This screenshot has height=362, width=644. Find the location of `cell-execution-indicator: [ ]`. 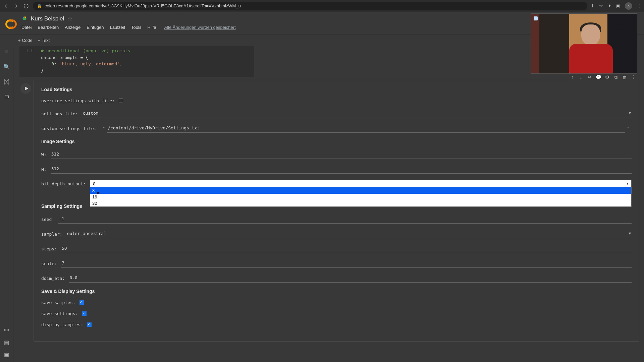

cell-execution-indicator: [ ] is located at coordinates (30, 62).